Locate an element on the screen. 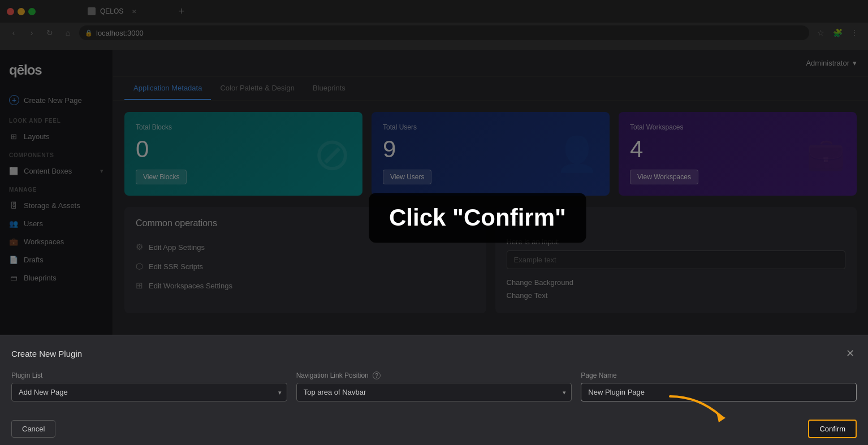 The height and width of the screenshot is (445, 868). arrow-annotation is located at coordinates (698, 409).